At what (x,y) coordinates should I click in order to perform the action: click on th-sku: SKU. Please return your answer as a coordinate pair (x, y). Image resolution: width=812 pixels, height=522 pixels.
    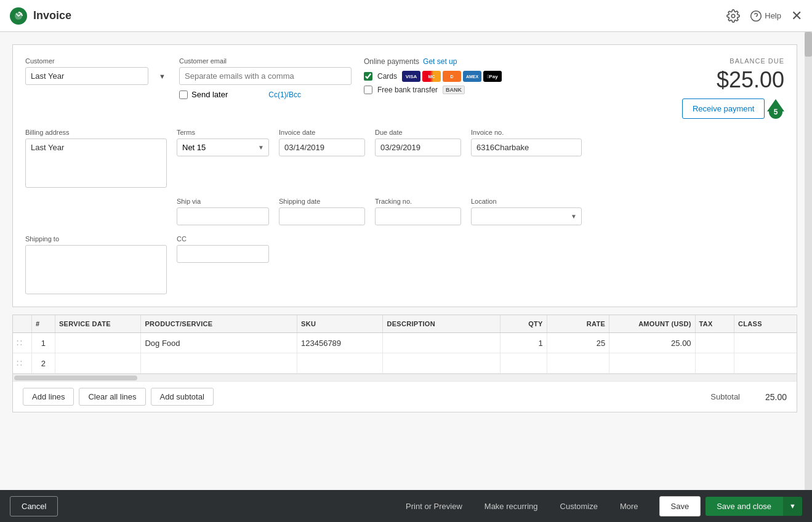
    Looking at the image, I should click on (340, 324).